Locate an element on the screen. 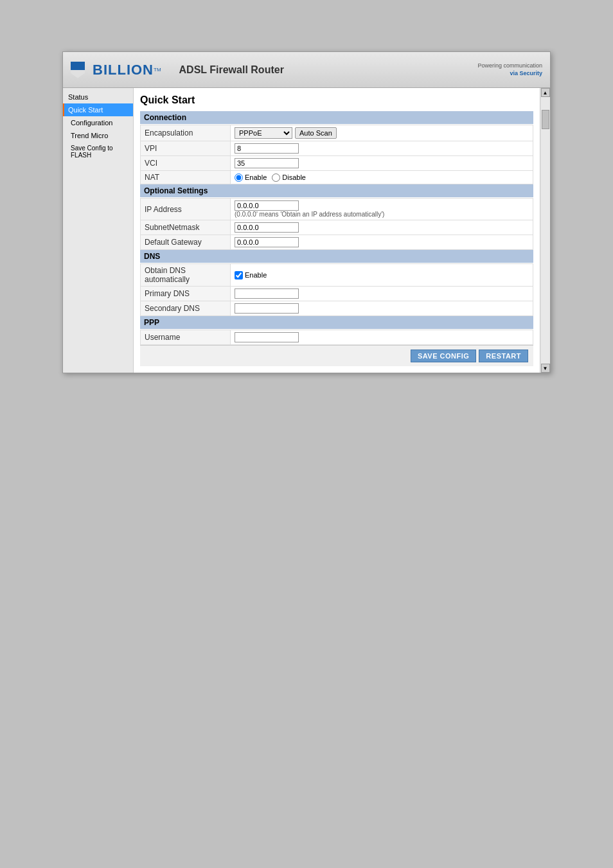 The height and width of the screenshot is (868, 613). nat-label: NAT is located at coordinates (186, 177).